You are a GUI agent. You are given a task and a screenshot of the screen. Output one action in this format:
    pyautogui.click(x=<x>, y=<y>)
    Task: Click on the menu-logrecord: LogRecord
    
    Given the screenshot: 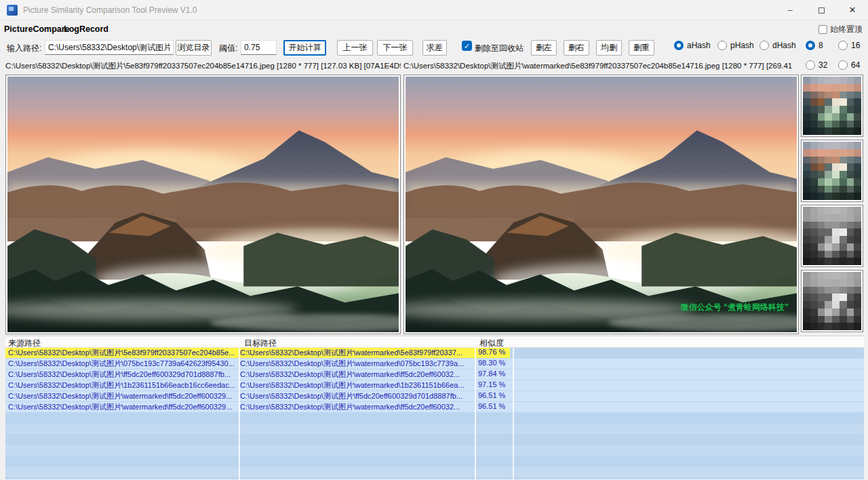 What is the action you would take?
    pyautogui.click(x=86, y=29)
    